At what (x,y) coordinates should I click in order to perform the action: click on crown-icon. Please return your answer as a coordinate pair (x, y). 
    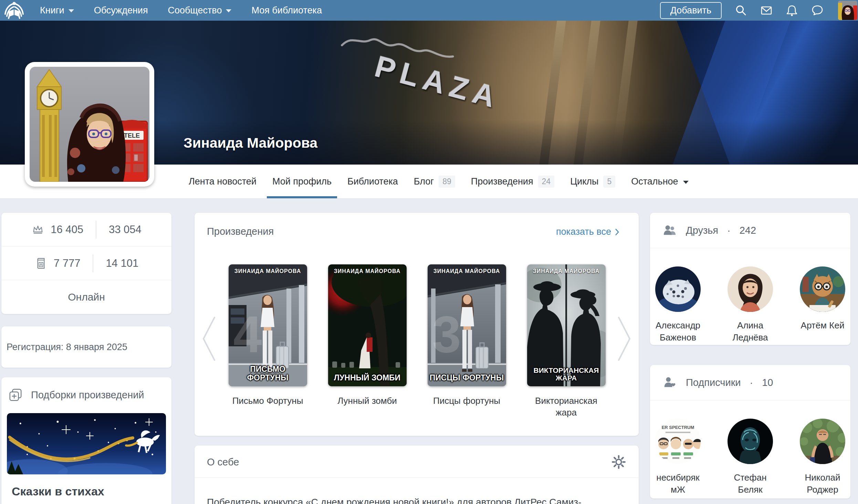
    Looking at the image, I should click on (38, 230).